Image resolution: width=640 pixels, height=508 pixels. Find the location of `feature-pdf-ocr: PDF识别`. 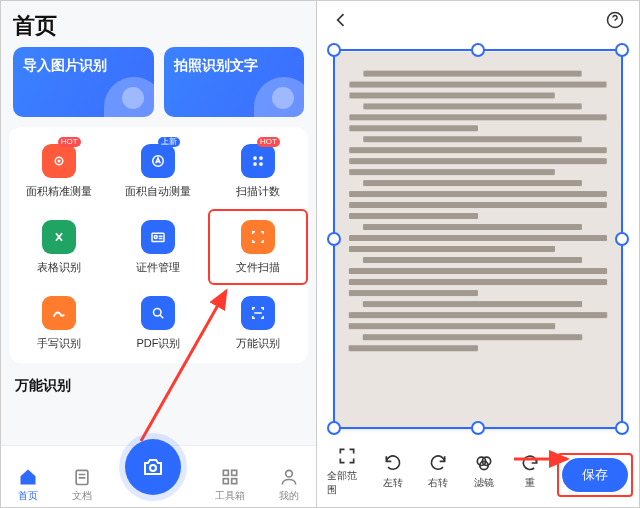

feature-pdf-ocr: PDF识别 is located at coordinates (159, 323).